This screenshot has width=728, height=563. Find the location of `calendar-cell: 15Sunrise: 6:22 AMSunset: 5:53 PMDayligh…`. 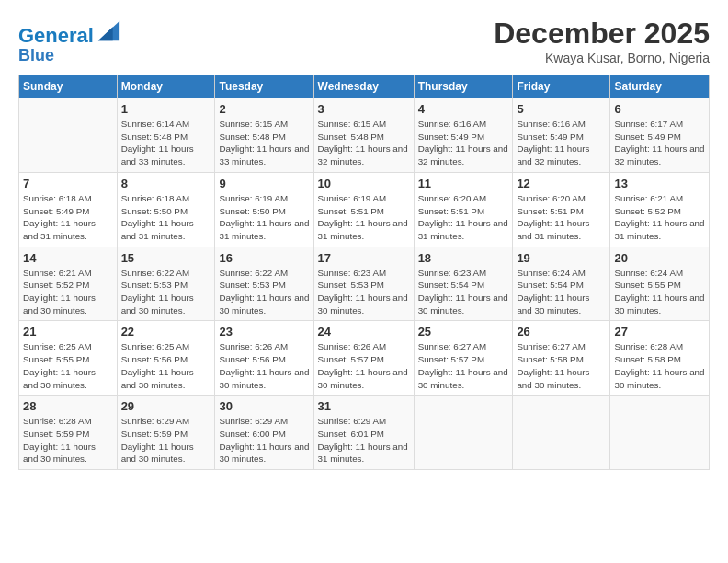

calendar-cell: 15Sunrise: 6:22 AMSunset: 5:53 PMDayligh… is located at coordinates (165, 283).